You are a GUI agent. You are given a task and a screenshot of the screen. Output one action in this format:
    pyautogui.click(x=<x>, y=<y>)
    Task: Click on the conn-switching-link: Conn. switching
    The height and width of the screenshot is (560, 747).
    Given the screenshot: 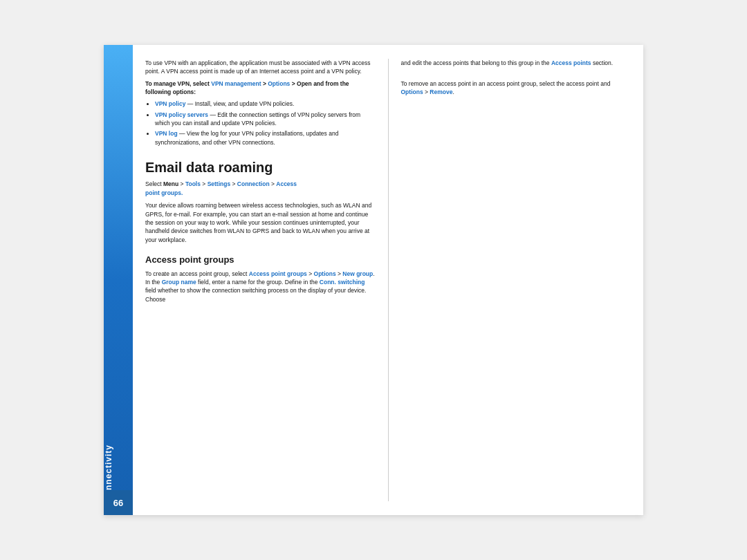 What is the action you would take?
    pyautogui.click(x=342, y=282)
    